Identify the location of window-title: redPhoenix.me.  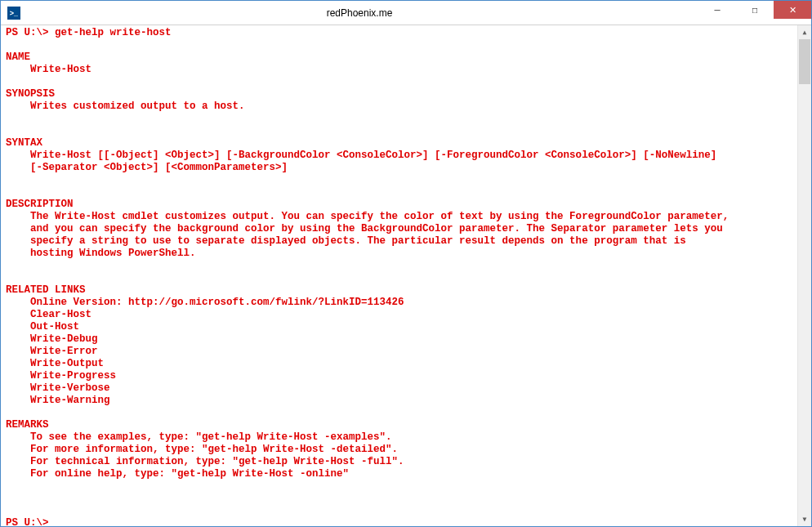
(359, 13).